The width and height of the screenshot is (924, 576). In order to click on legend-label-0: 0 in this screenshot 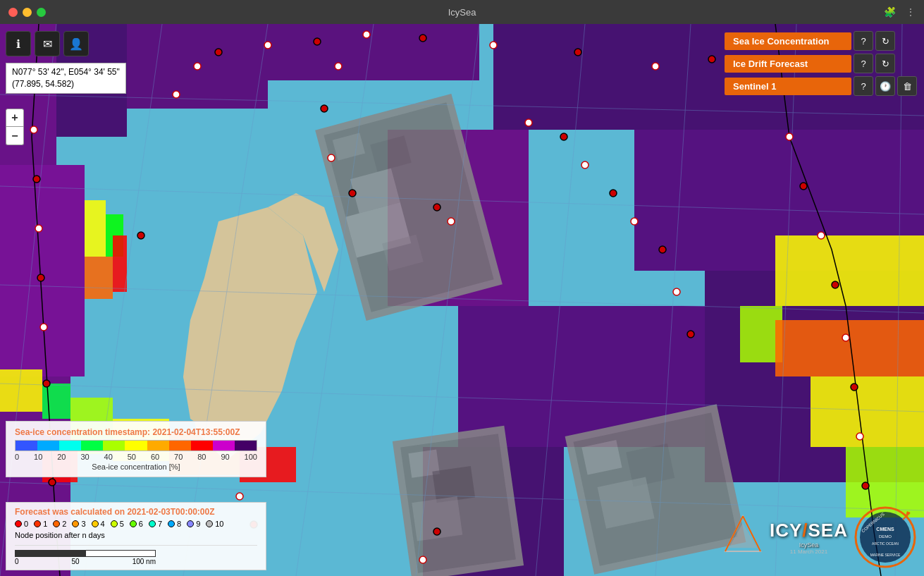, I will do `click(17, 457)`.